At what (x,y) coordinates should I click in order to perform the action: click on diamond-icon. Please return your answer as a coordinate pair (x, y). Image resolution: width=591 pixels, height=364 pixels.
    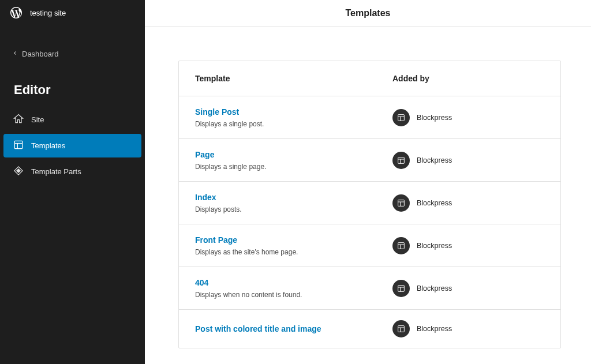
    Looking at the image, I should click on (18, 172).